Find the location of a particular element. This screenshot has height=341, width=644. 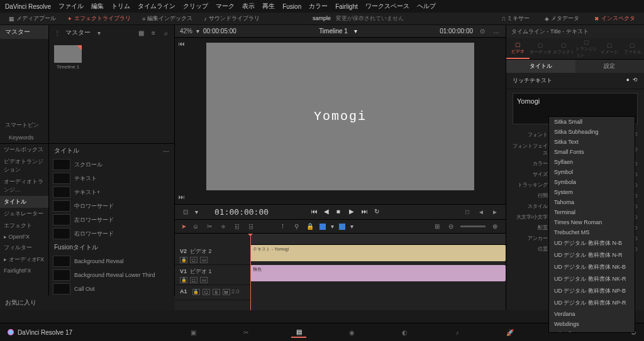

clip-v1: 無色 is located at coordinates (378, 273).